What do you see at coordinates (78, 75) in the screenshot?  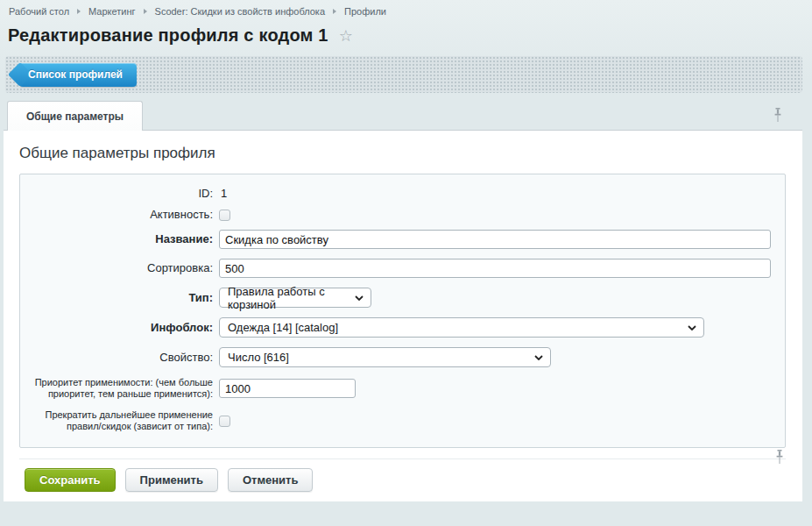 I see `profile-list-button: Список профилей` at bounding box center [78, 75].